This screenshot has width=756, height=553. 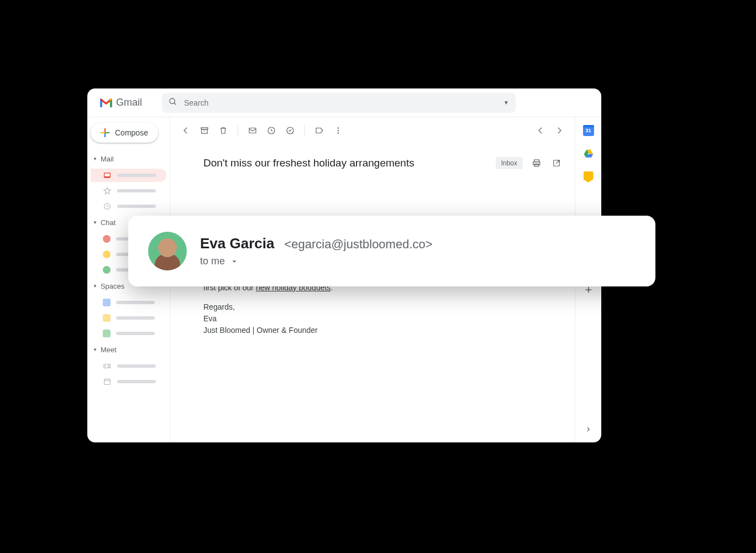 I want to click on archive-button, so click(x=204, y=131).